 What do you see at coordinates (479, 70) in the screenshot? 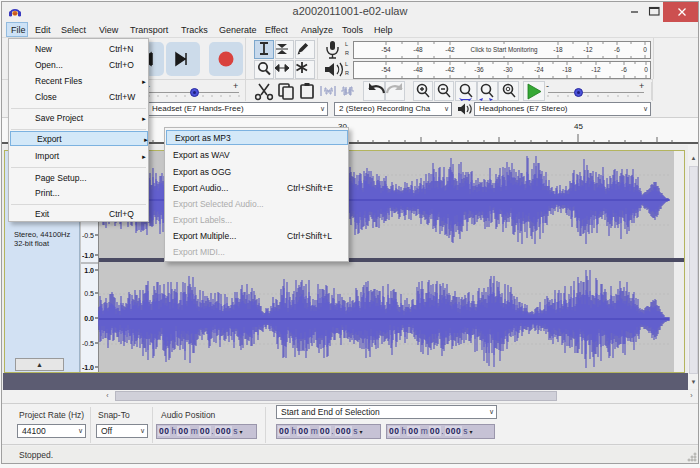
I see `svg-text: -36` at bounding box center [479, 70].